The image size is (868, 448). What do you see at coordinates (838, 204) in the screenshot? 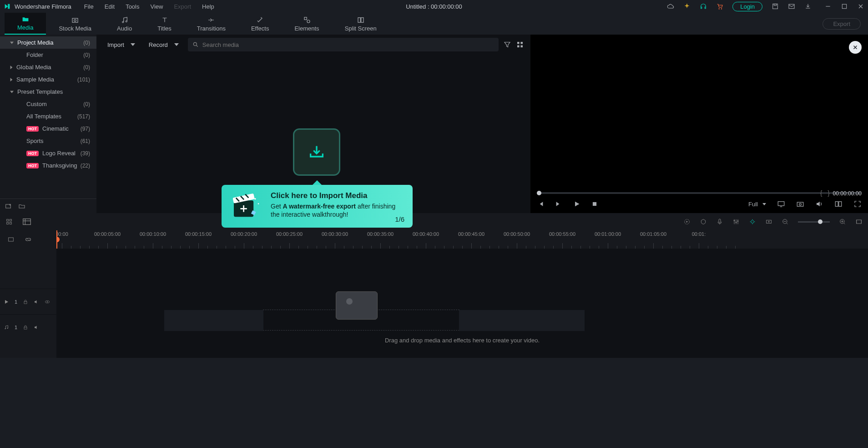
I see `compare-icon` at bounding box center [838, 204].